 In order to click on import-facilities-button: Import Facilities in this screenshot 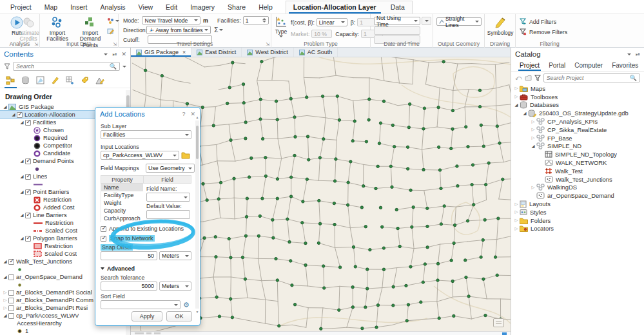, I will do `click(57, 29)`.